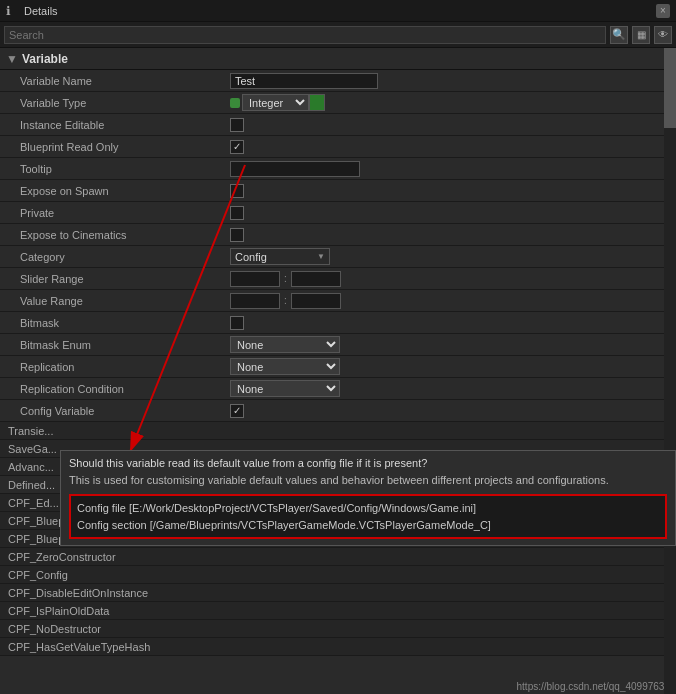 The width and height of the screenshot is (676, 694). I want to click on tooltip-config-line1: Config file [E:/Work/DesktopProject/VCTs…, so click(368, 508).